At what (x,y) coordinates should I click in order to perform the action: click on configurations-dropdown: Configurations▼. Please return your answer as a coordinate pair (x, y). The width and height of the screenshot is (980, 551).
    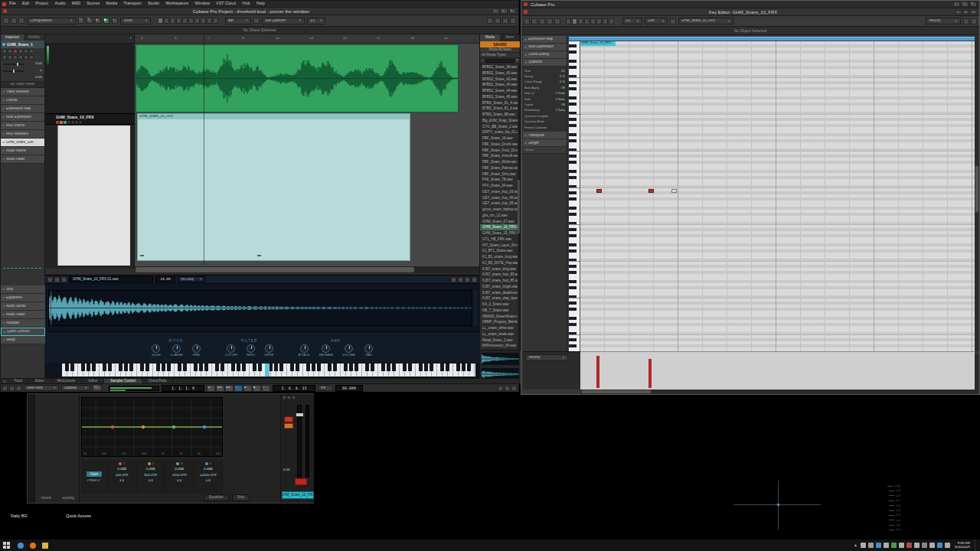
    Looking at the image, I should click on (51, 21).